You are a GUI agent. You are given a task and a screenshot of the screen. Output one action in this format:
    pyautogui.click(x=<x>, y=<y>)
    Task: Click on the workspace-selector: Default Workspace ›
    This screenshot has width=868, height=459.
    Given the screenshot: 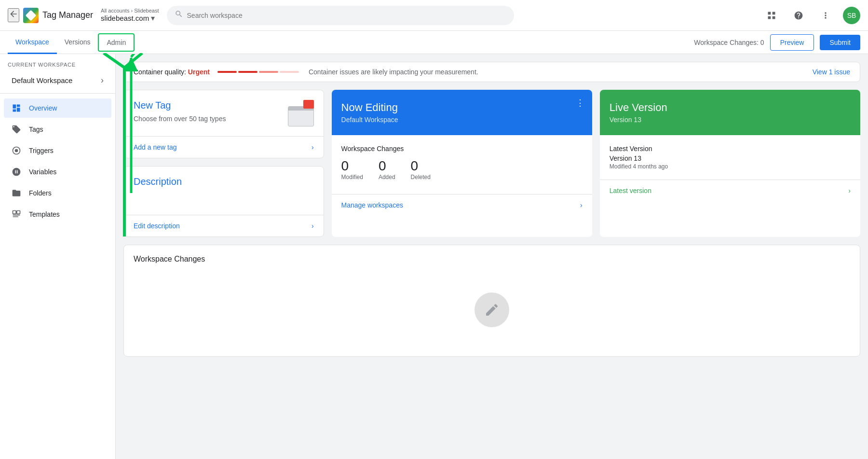 What is the action you would take?
    pyautogui.click(x=58, y=80)
    